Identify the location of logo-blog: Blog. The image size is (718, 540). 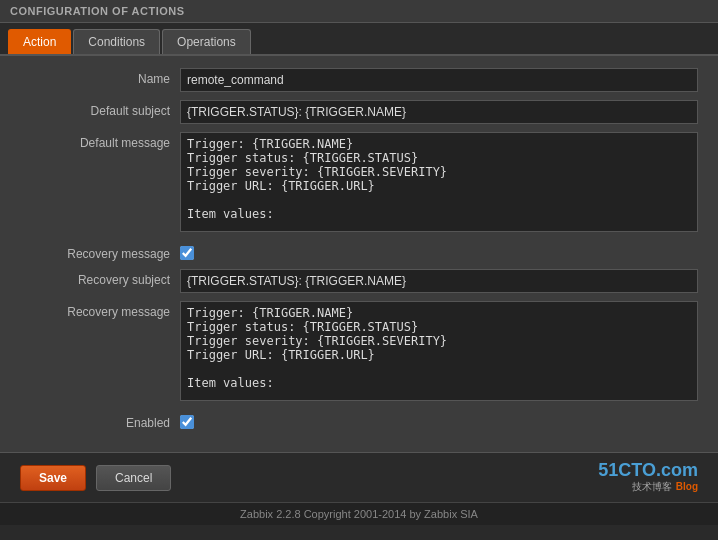
(687, 486).